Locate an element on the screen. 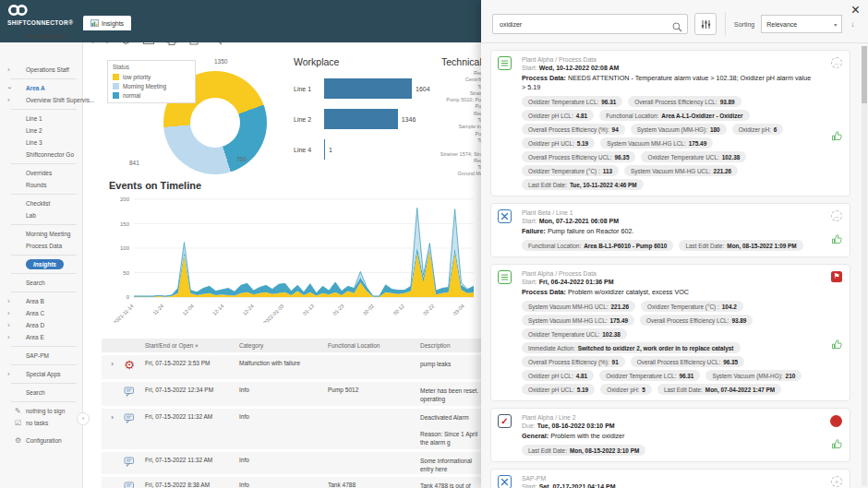 This screenshot has height=488, width=868. sidebar-item: Lab is located at coordinates (41, 216).